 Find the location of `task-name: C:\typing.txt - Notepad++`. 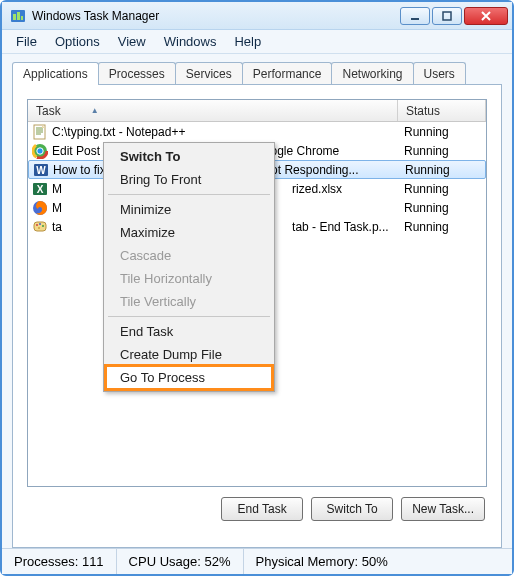

task-name: C:\typing.txt - Notepad++ is located at coordinates (118, 132).